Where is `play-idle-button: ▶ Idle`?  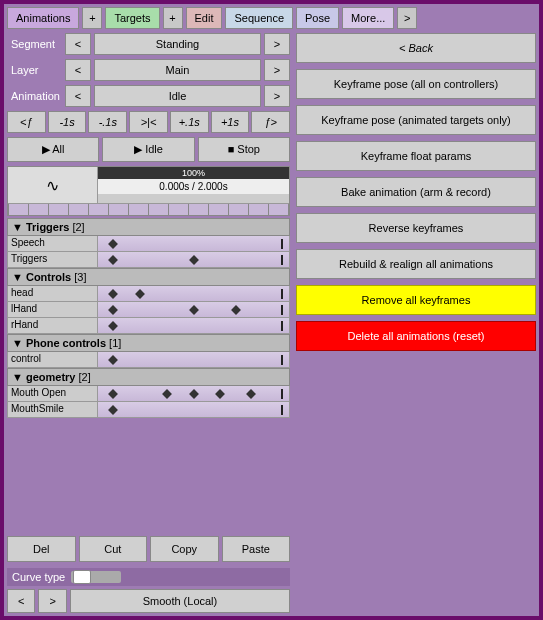 play-idle-button: ▶ Idle is located at coordinates (148, 150).